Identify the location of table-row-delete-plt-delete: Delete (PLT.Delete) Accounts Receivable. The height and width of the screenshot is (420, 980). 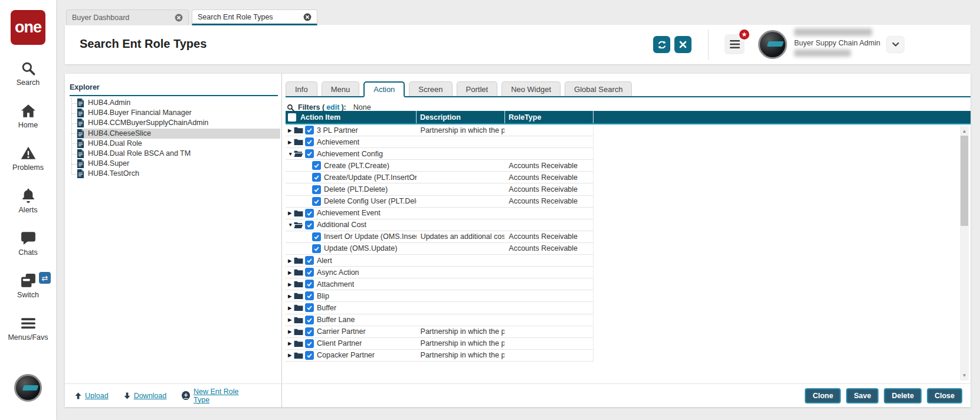
(439, 189).